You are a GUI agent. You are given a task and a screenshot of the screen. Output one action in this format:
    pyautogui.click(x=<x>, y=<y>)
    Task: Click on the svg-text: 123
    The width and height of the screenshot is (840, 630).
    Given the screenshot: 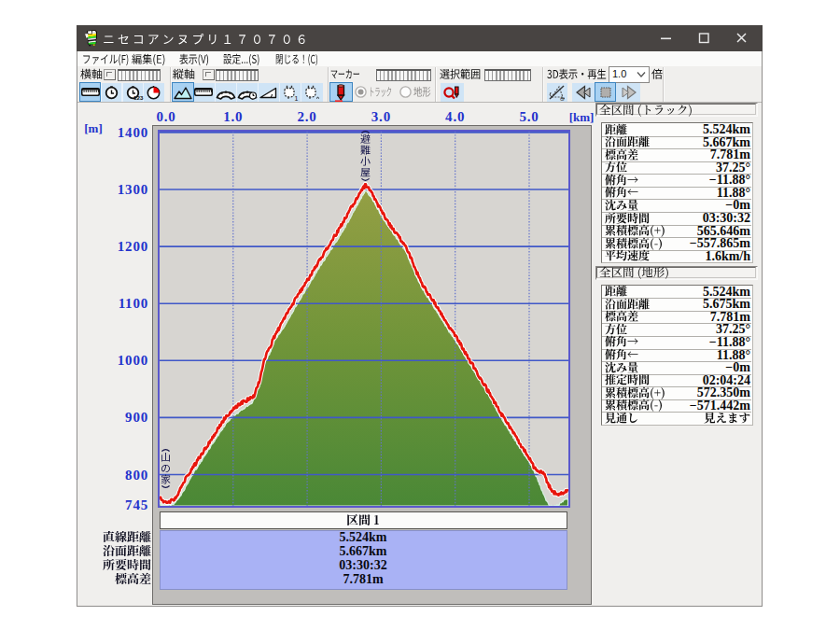 What is the action you would take?
    pyautogui.click(x=138, y=97)
    